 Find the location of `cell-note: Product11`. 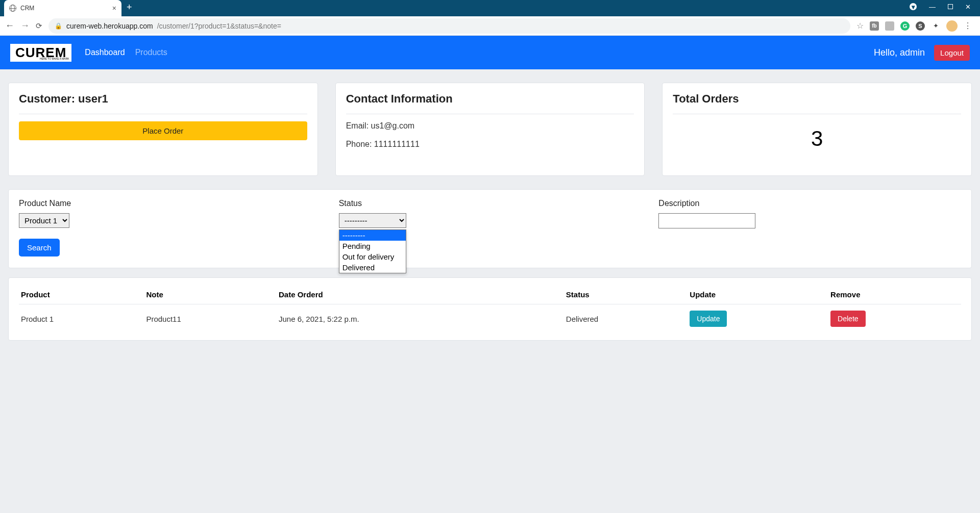

cell-note: Product11 is located at coordinates (210, 319).